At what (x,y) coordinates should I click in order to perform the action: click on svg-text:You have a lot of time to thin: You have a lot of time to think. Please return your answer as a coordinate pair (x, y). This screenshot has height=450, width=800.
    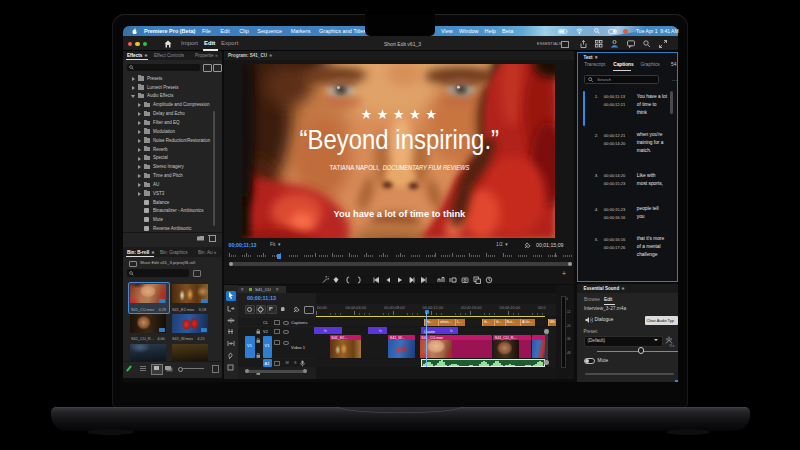
    Looking at the image, I should click on (400, 212).